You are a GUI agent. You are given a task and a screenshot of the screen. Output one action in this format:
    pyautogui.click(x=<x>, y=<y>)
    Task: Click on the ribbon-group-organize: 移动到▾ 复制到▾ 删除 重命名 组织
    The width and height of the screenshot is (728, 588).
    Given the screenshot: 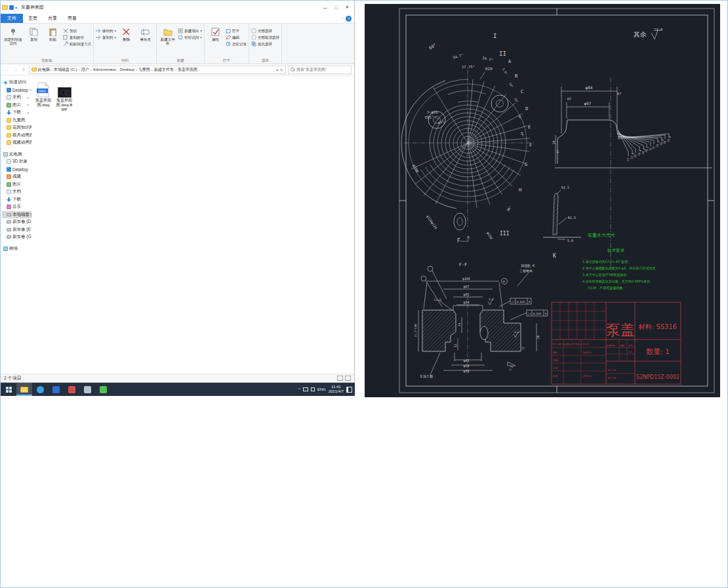 What is the action you would take?
    pyautogui.click(x=125, y=43)
    